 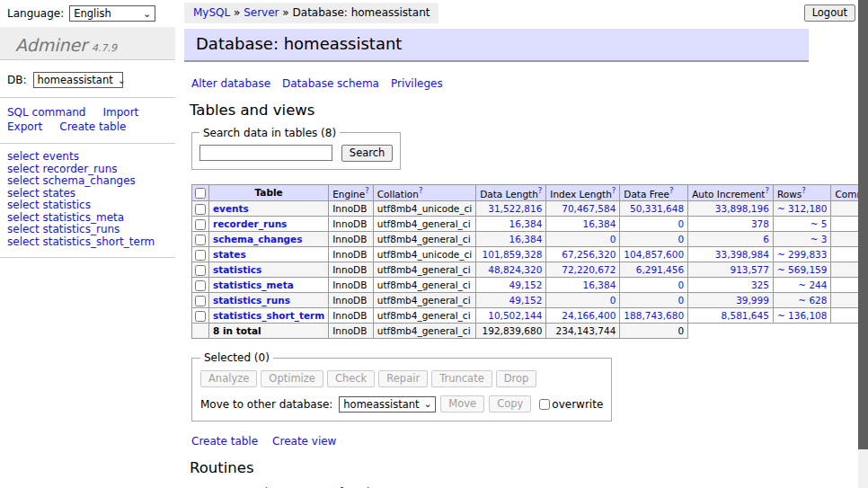 I want to click on table-name-link: statistics_meta, so click(x=253, y=285).